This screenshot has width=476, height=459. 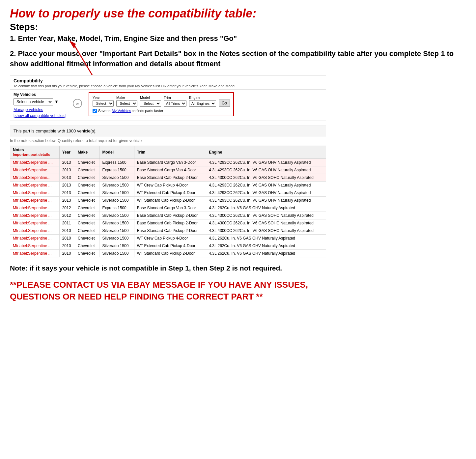 I want to click on col-notes: Notes Important part details, so click(x=35, y=152).